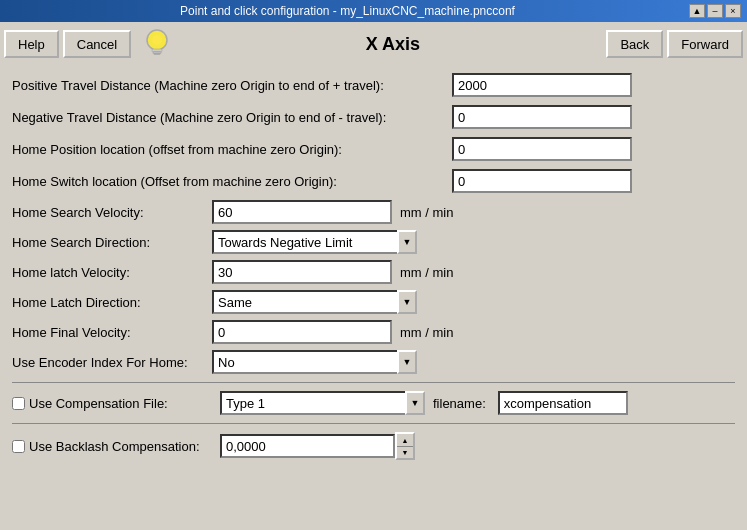 The image size is (747, 530). What do you see at coordinates (112, 362) in the screenshot?
I see `use-encoder-label: Use Encoder Index For Home:` at bounding box center [112, 362].